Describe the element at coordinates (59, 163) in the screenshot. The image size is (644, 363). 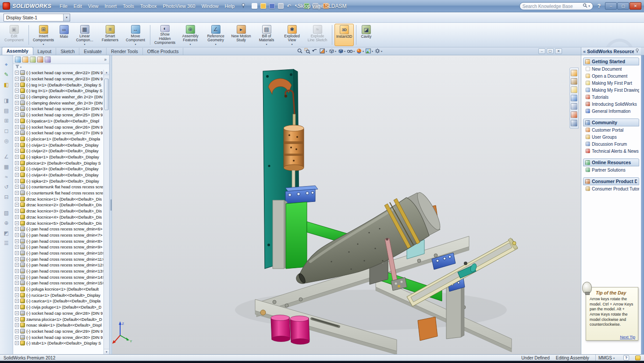
I see `tree-item: +plocica<2> (Default<<Default>_Display S` at that location.